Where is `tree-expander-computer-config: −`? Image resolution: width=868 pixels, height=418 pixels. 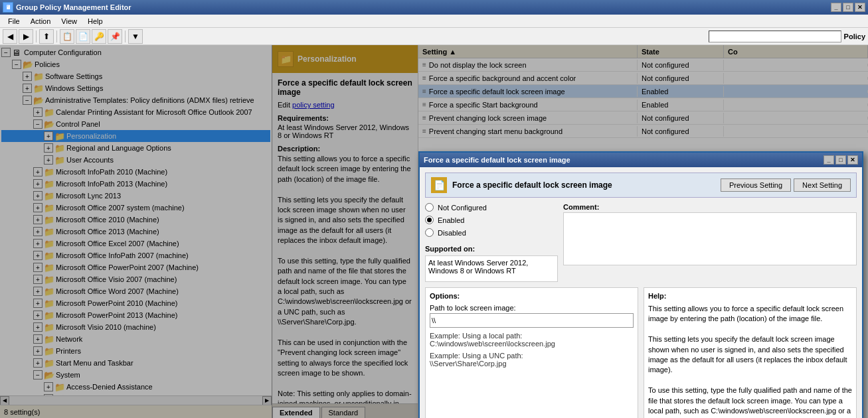 tree-expander-computer-config: − is located at coordinates (6, 52).